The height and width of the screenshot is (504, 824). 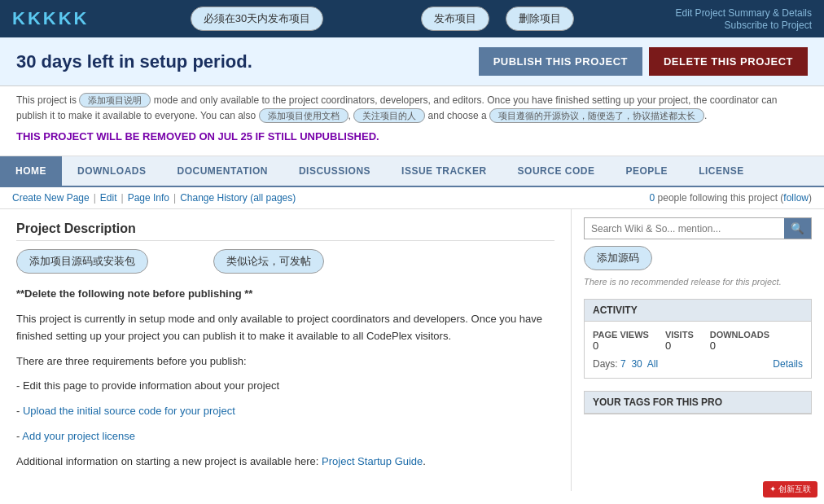 What do you see at coordinates (285, 436) in the screenshot?
I see `req3: - Add your project license` at bounding box center [285, 436].